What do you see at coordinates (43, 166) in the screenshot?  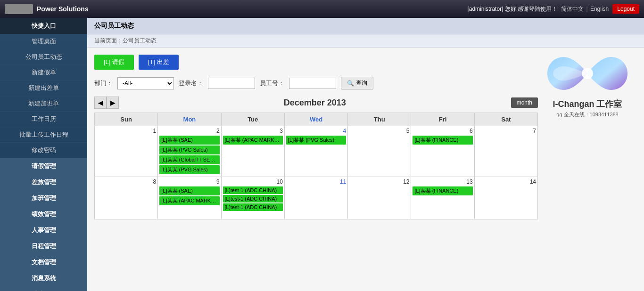 I see `sidebar-item-leave-mgmt: 请假管理` at bounding box center [43, 166].